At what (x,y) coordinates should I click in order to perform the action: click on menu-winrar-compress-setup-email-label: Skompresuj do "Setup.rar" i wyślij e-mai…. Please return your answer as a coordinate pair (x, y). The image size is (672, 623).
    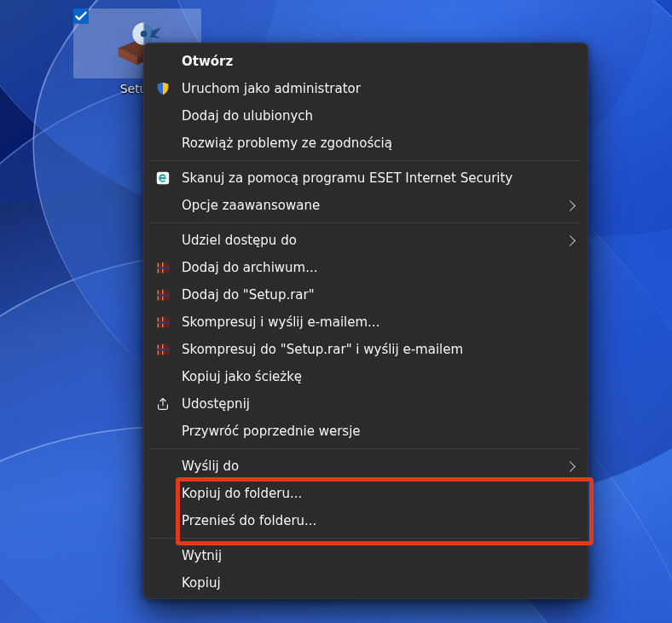
    Looking at the image, I should click on (378, 349).